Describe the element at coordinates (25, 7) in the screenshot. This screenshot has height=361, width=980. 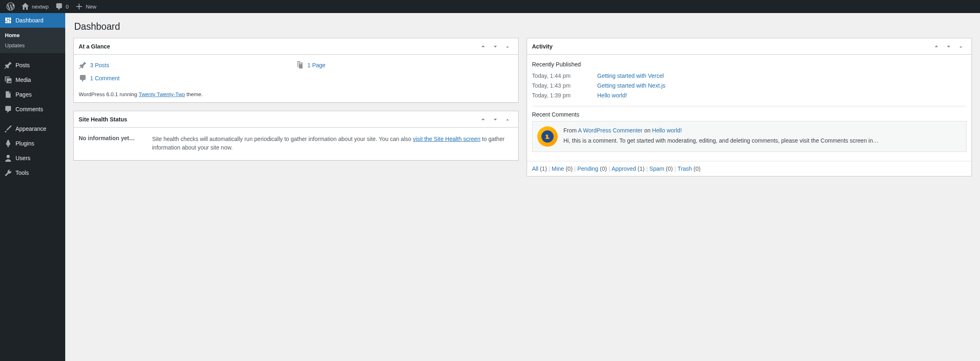
I see `home-icon` at that location.